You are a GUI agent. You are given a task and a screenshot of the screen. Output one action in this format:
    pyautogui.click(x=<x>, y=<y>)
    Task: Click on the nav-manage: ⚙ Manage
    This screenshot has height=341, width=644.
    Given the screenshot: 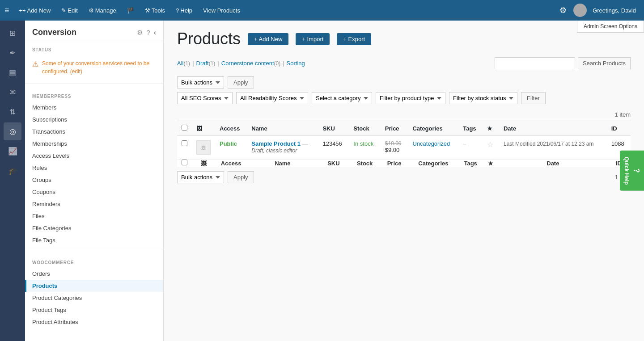 What is the action you would take?
    pyautogui.click(x=102, y=10)
    